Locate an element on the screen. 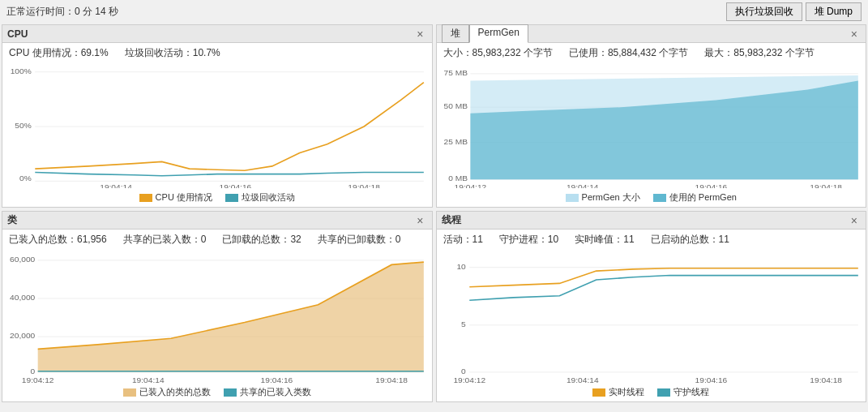 The width and height of the screenshot is (868, 412). svg-text: 75 MB is located at coordinates (455, 73).